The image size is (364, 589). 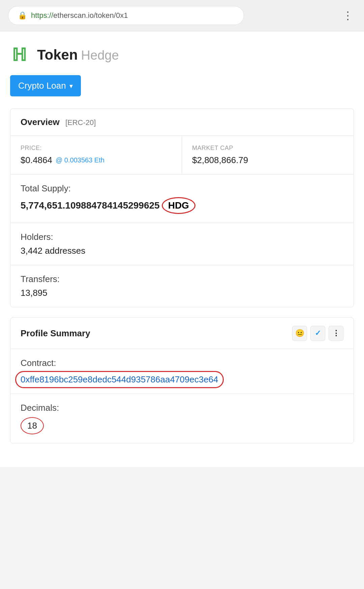 What do you see at coordinates (348, 16) in the screenshot?
I see `browser-menu-icon: ⋮` at bounding box center [348, 16].